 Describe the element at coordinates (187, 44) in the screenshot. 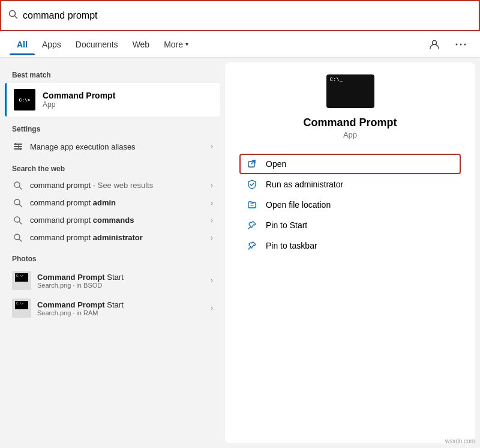

I see `chevron-down-icon: ▾` at that location.